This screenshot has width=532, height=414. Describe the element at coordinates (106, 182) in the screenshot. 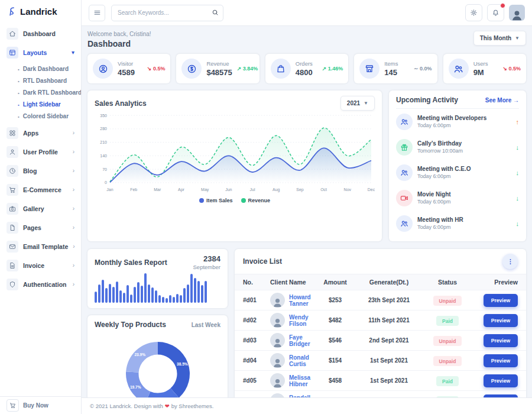

I see `svg-text: 0` at that location.